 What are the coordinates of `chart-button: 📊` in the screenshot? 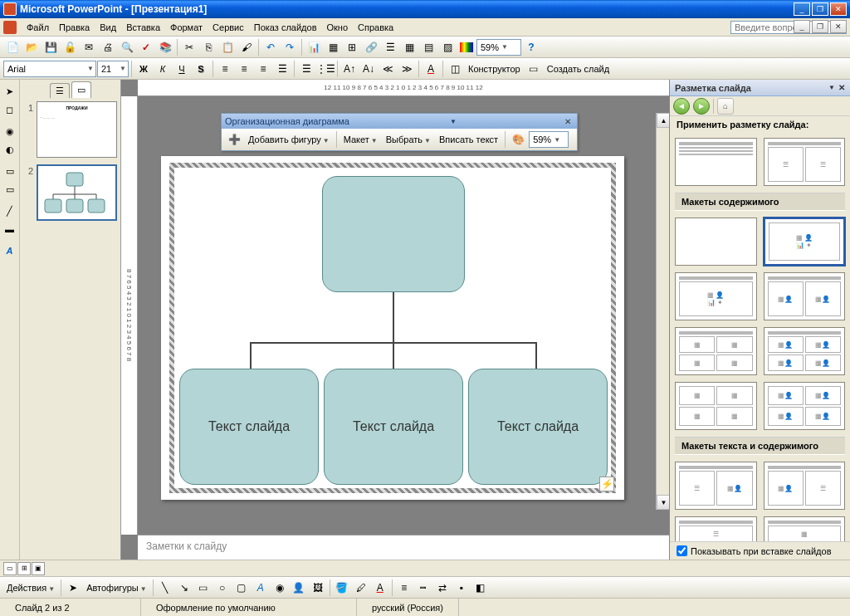 It's located at (314, 47).